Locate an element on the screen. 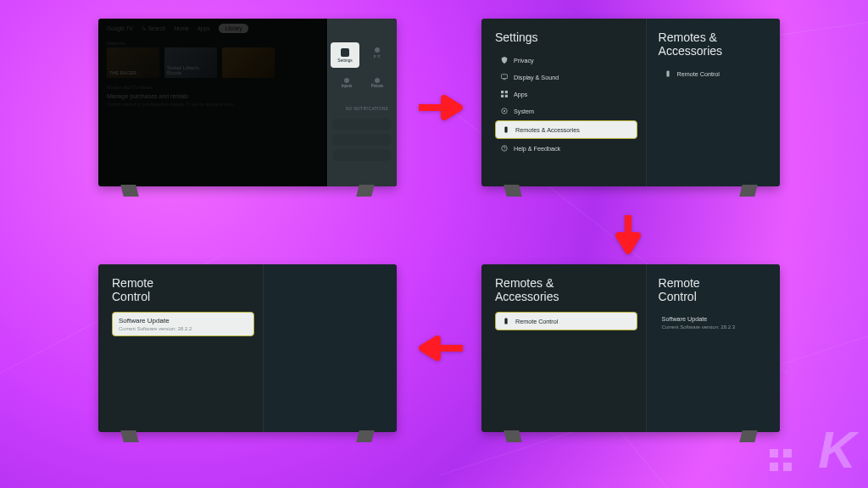  tv-step-2: Settings Privacy Display & Sound Apps Sy… is located at coordinates (631, 103).